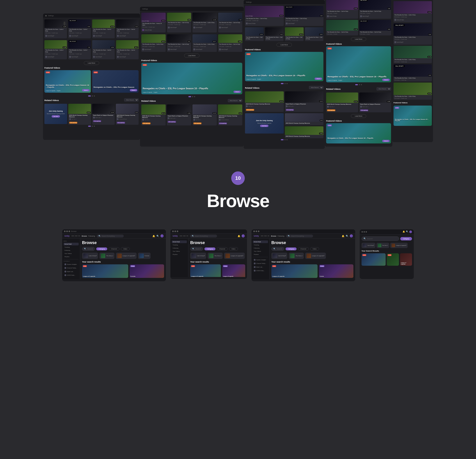 The image size is (476, 459). What do you see at coordinates (234, 256) in the screenshot?
I see `game-chip-lol-2: League of Legends®` at bounding box center [234, 256].